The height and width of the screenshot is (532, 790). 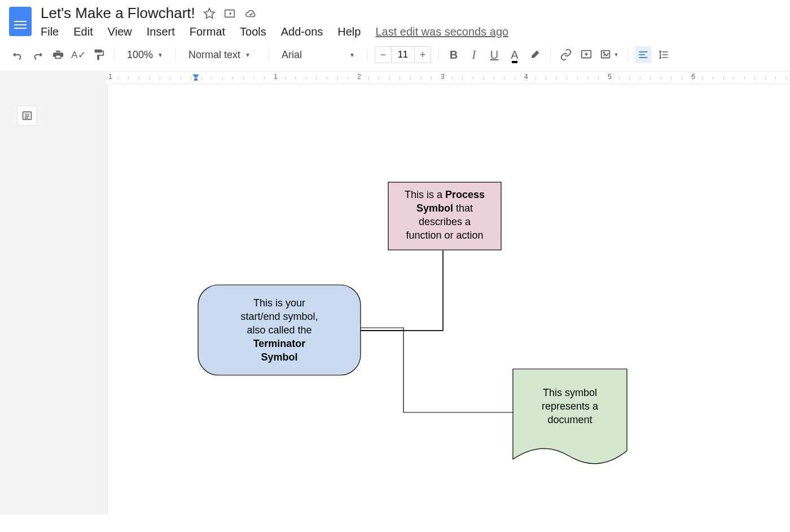 What do you see at coordinates (643, 55) in the screenshot?
I see `align-left-button` at bounding box center [643, 55].